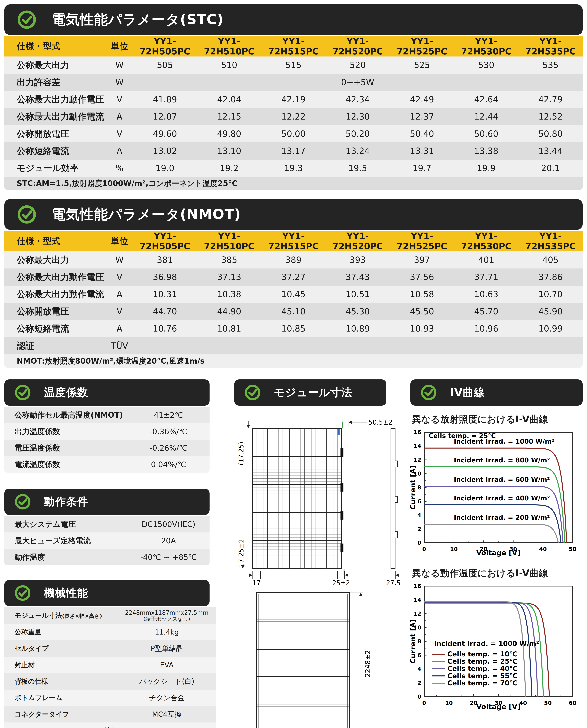 The image size is (587, 728). What do you see at coordinates (358, 260) in the screenshot?
I see `value-cell: 393` at bounding box center [358, 260].